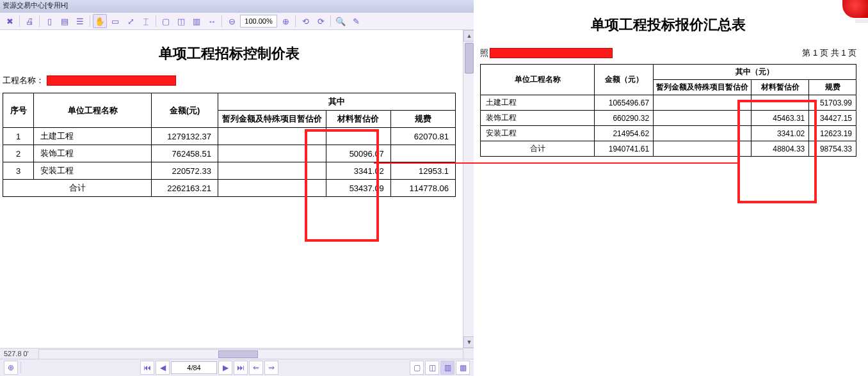 Image resolution: width=868 pixels, height=376 pixels. What do you see at coordinates (166, 21) in the screenshot?
I see `single-page-icon: ▢` at bounding box center [166, 21].